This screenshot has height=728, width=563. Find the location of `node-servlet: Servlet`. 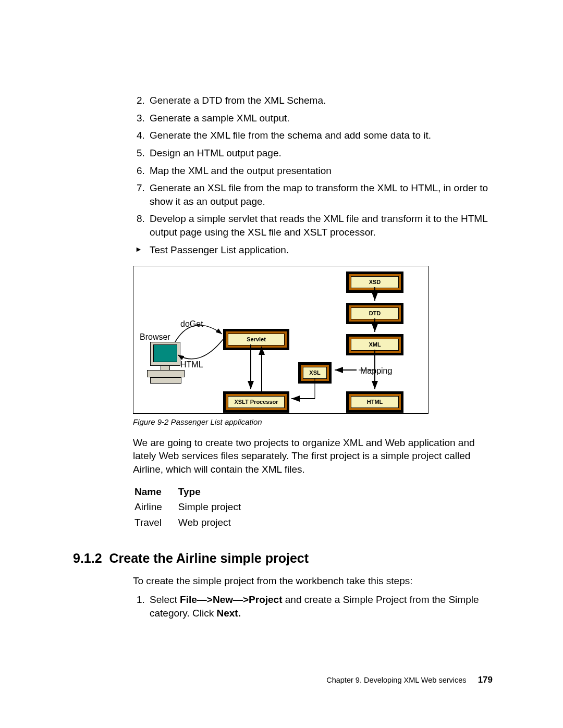

node-servlet: Servlet is located at coordinates (256, 340).